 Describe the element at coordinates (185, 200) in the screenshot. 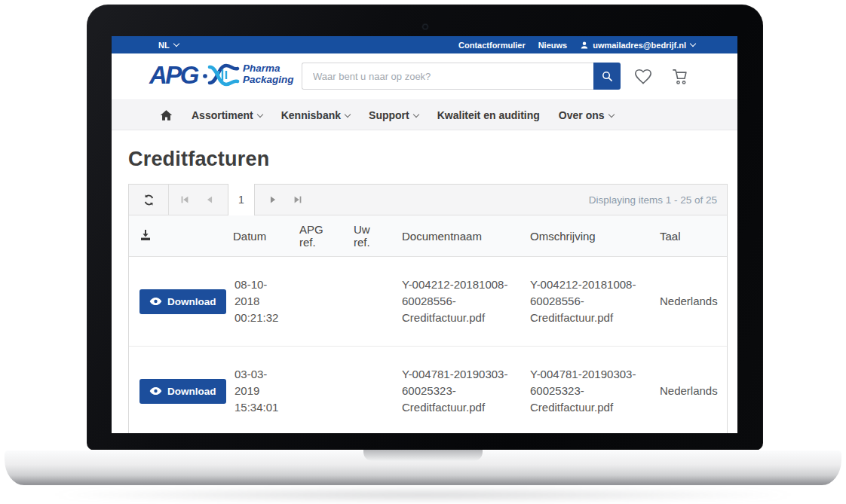

I see `first-page-icon` at that location.